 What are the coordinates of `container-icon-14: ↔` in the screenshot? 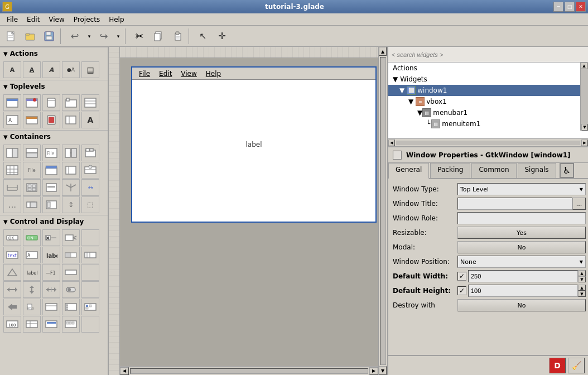 It's located at (90, 188).